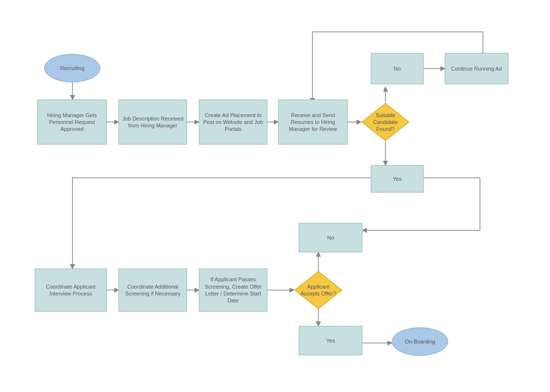  What do you see at coordinates (318, 290) in the screenshot?
I see `applicant-accepts-node: Applicant Accepts Offer?` at bounding box center [318, 290].